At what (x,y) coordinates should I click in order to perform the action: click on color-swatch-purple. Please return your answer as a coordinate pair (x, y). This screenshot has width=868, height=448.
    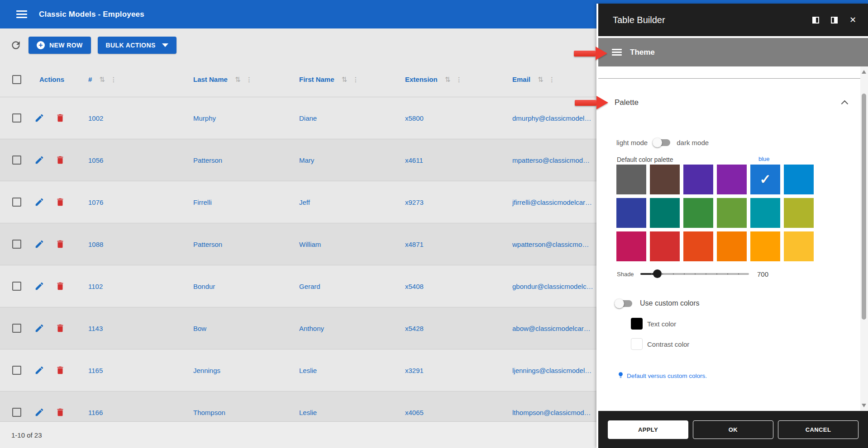
    Looking at the image, I should click on (732, 179).